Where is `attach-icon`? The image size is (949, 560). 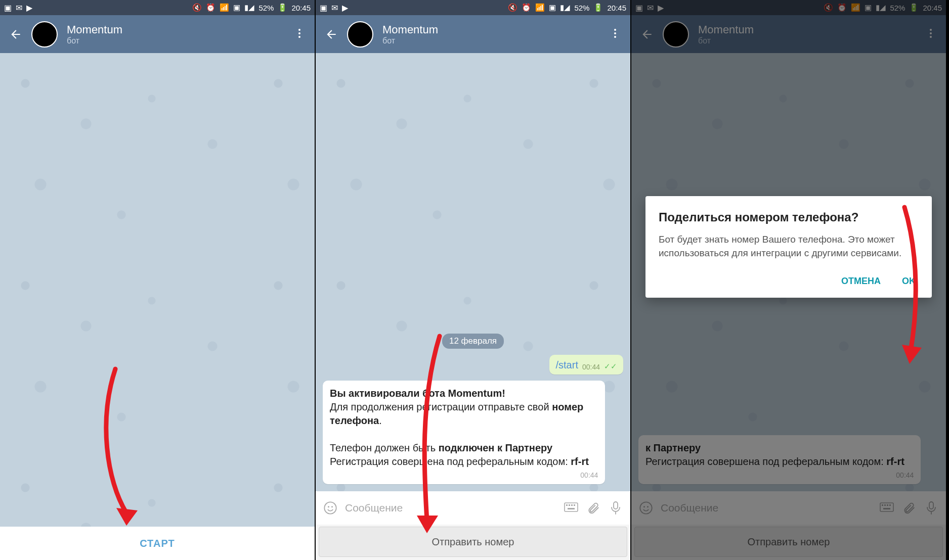
attach-icon is located at coordinates (593, 508).